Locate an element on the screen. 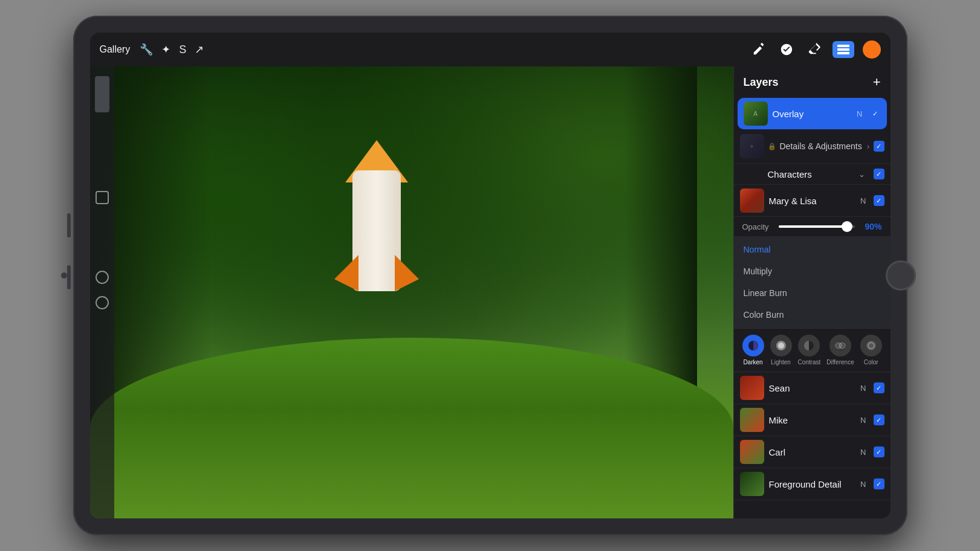 The image size is (980, 551). blend-mode-multiply: Multiply is located at coordinates (813, 271).